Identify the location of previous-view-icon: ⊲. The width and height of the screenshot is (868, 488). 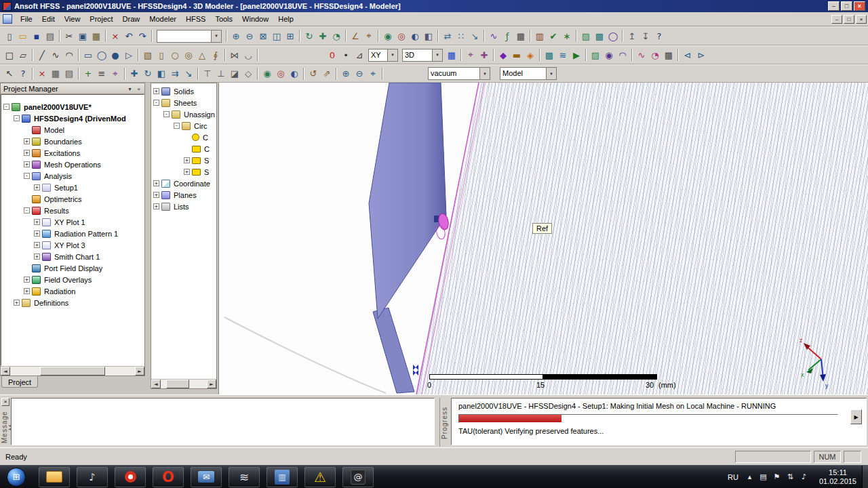
(688, 55).